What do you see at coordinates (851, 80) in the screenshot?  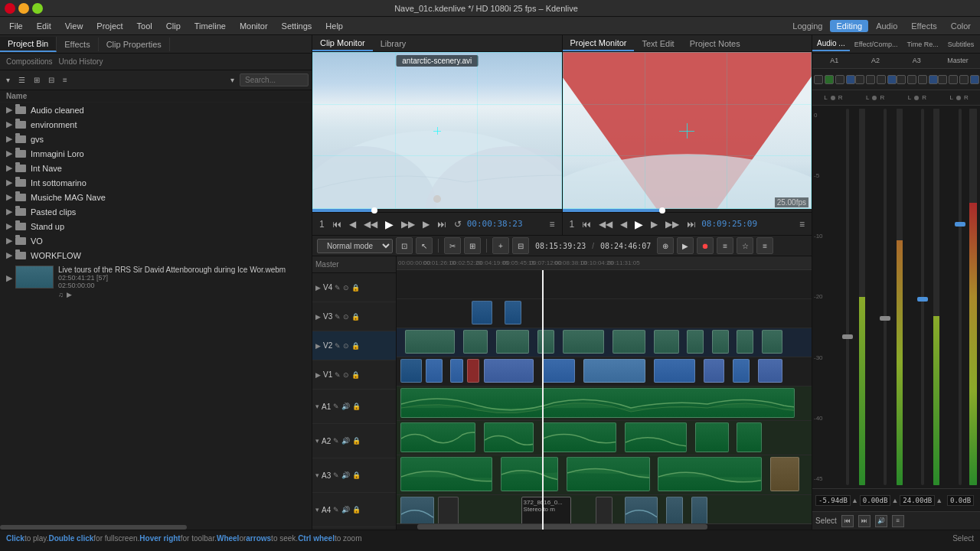 I see `a1-fx-btn` at bounding box center [851, 80].